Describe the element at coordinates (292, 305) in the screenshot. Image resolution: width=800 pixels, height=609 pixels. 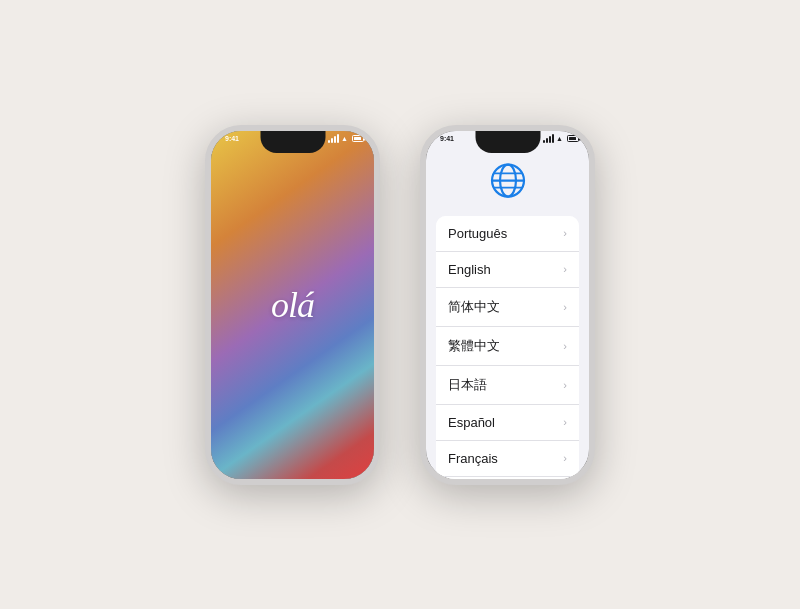
I see `splash-screen: olá` at that location.